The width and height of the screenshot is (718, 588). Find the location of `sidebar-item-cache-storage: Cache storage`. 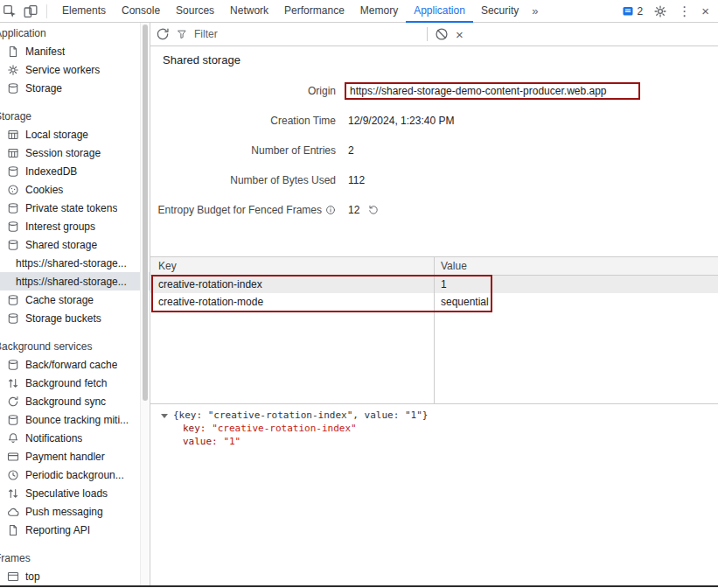

sidebar-item-cache-storage: Cache storage is located at coordinates (75, 299).